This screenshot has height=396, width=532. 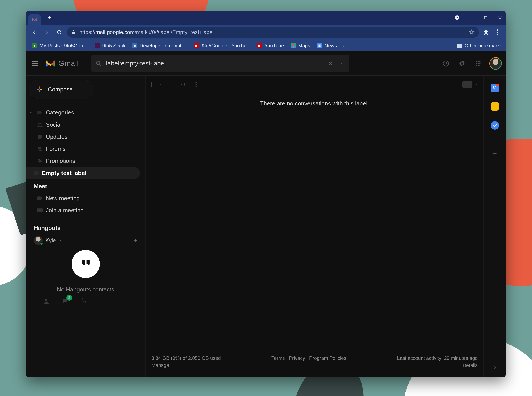 What do you see at coordinates (496, 64) in the screenshot?
I see `account-avatar` at bounding box center [496, 64].